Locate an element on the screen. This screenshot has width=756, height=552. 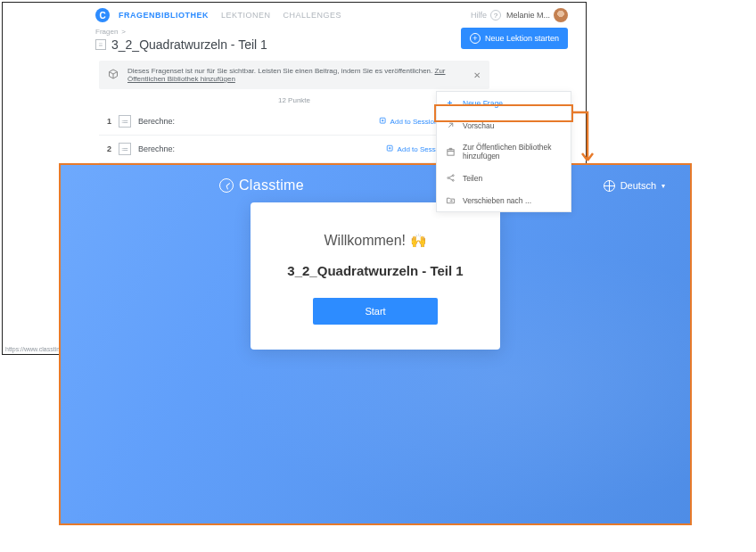
nav-challenges: CHALLENGES is located at coordinates (313, 15).